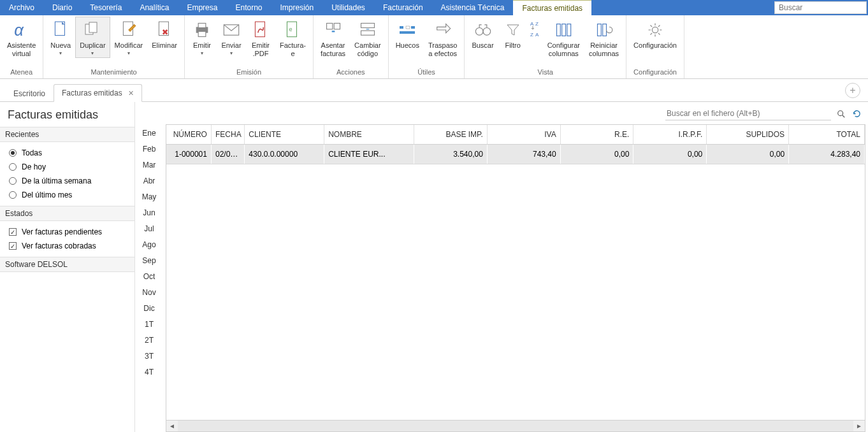 Image resolution: width=868 pixels, height=432 pixels. Describe the element at coordinates (149, 356) in the screenshot. I see `month-3t: 3T` at that location.